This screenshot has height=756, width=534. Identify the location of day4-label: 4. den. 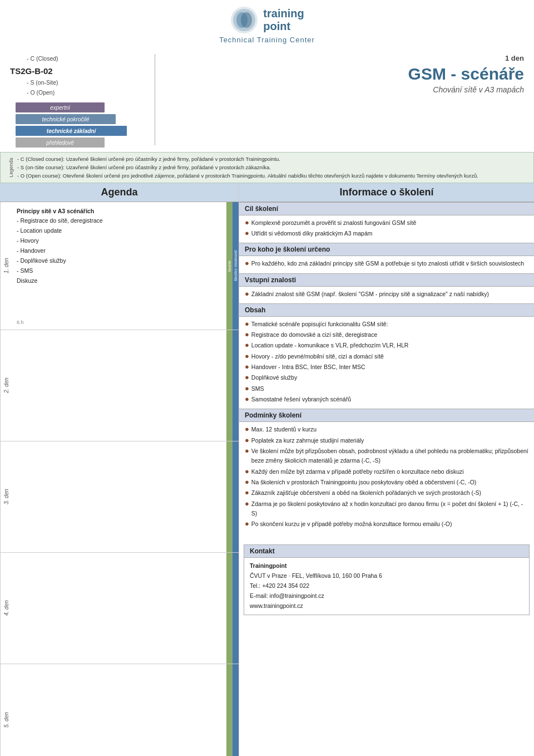
(6, 608).